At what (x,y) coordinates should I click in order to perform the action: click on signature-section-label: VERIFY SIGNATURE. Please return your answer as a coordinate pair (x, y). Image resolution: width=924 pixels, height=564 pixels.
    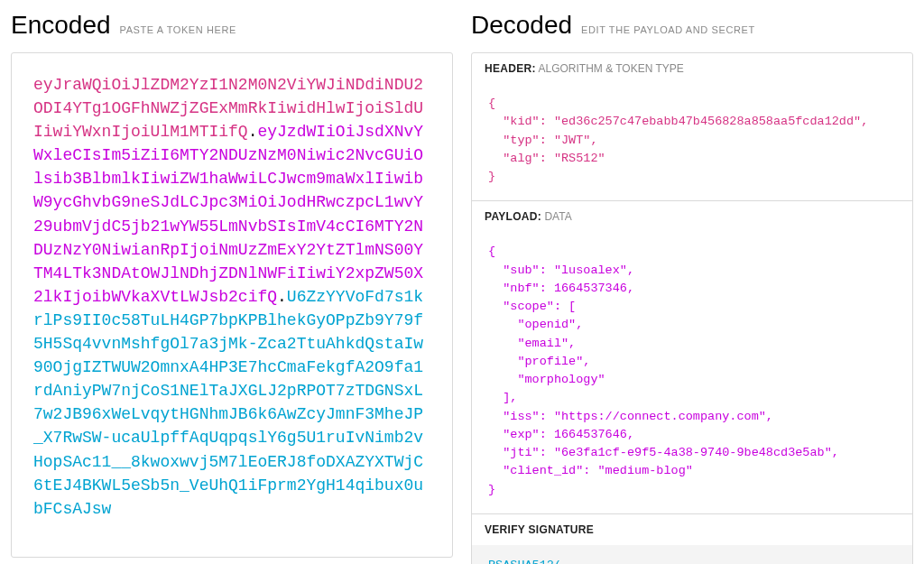
    Looking at the image, I should click on (540, 530).